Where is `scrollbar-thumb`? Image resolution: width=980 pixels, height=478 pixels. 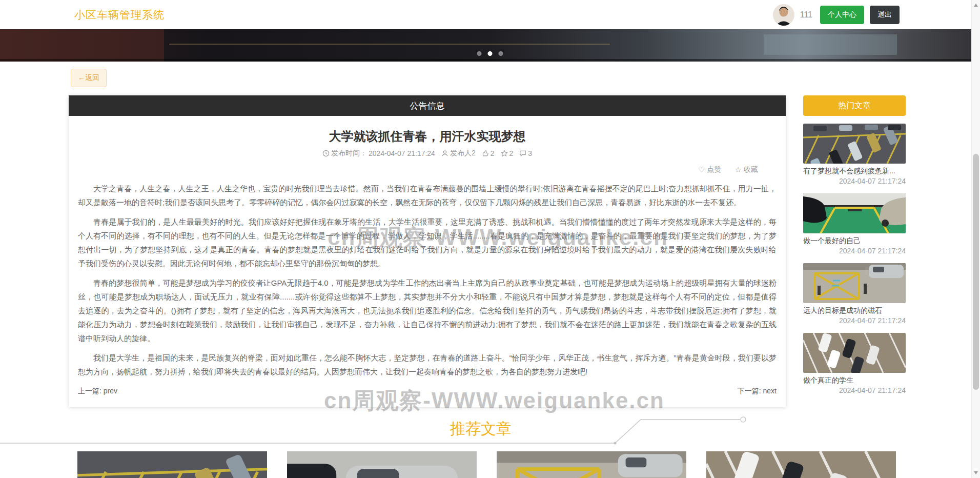
scrollbar-thumb is located at coordinates (976, 272).